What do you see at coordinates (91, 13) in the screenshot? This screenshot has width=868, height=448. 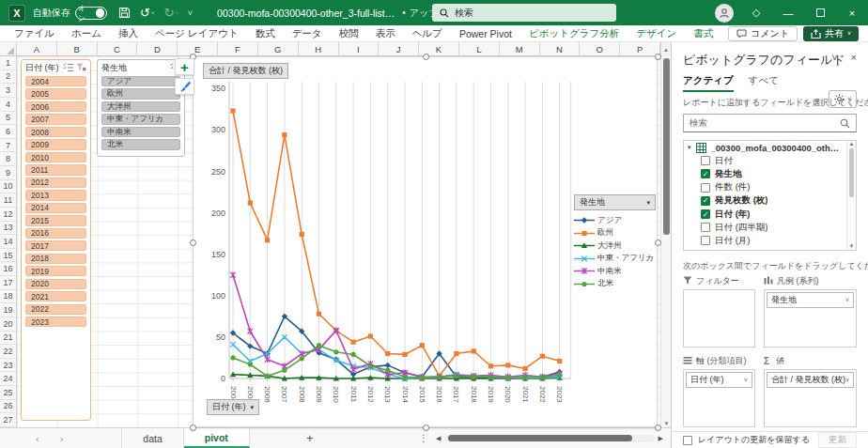 I see `autosave-toggle: オン` at bounding box center [91, 13].